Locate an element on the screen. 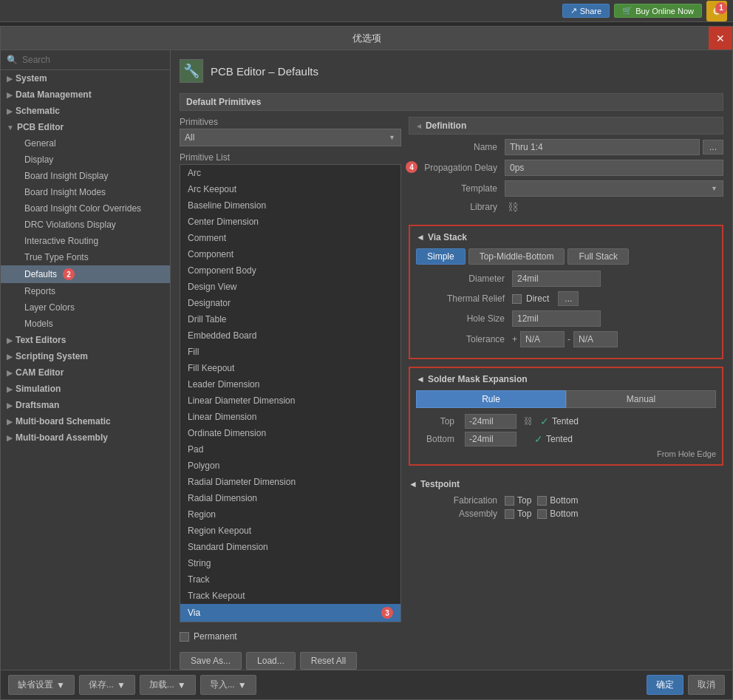 This screenshot has width=733, height=700. list-item: Embedded Board is located at coordinates (290, 336).